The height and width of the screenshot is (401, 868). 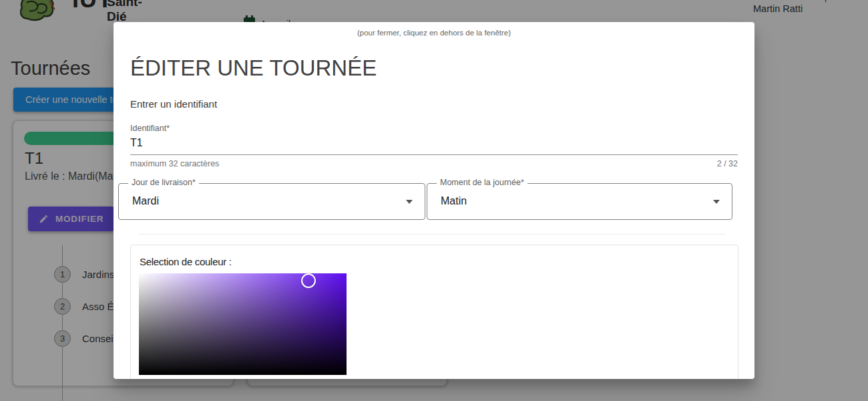 What do you see at coordinates (728, 164) in the screenshot?
I see `identifier-char-counter: 2 / 32` at bounding box center [728, 164].